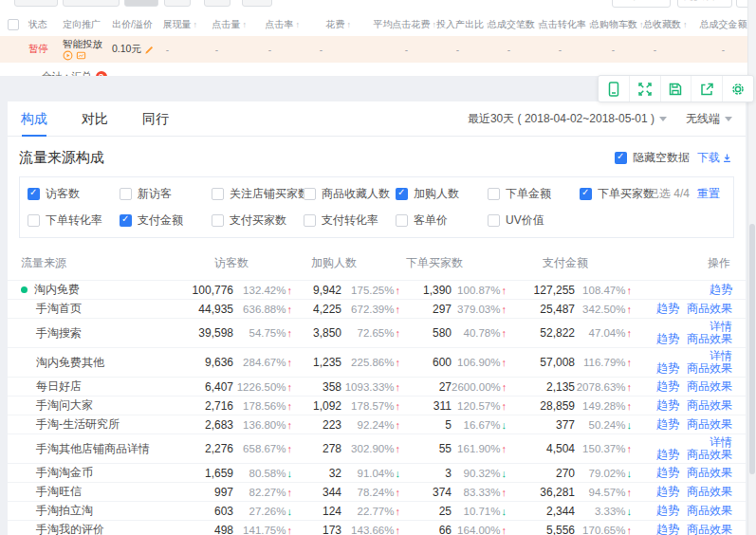  Describe the element at coordinates (36, 4) in the screenshot. I see `toolbar-button: 新建计划` at that location.